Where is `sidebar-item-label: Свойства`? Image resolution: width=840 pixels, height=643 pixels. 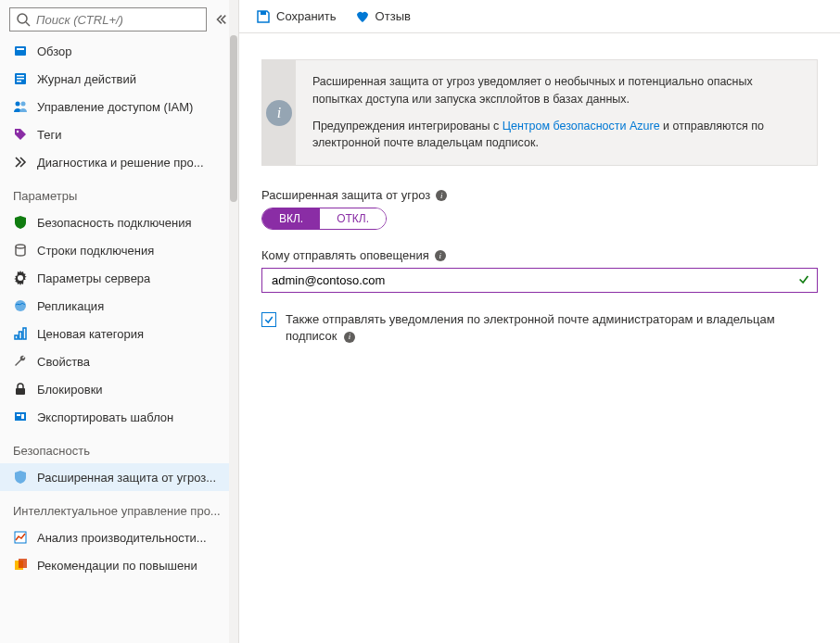
sidebar-item-label: Свойства is located at coordinates (63, 361).